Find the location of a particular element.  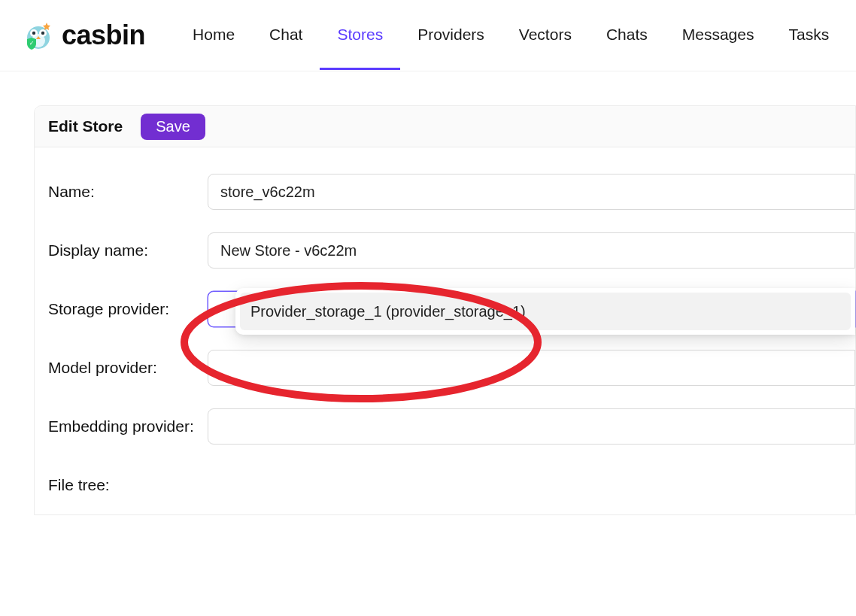

name-input is located at coordinates (531, 192).